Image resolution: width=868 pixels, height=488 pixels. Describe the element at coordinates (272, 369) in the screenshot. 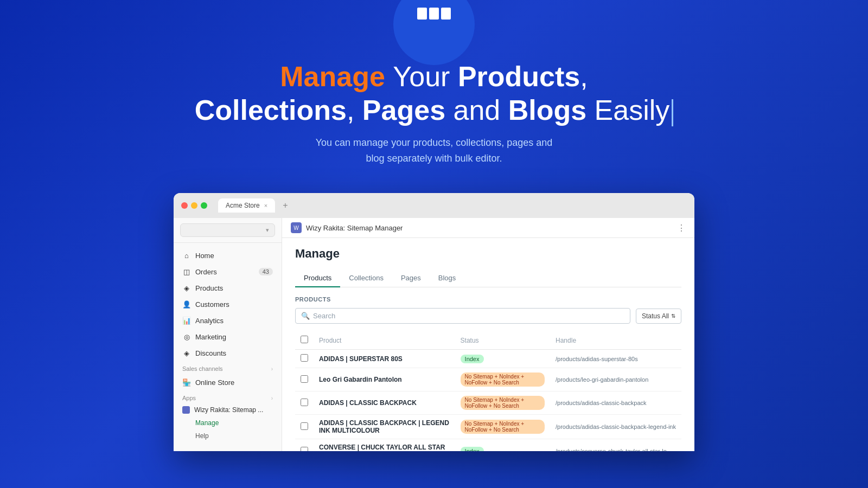

I see `sales-channels-chevron: ›` at that location.